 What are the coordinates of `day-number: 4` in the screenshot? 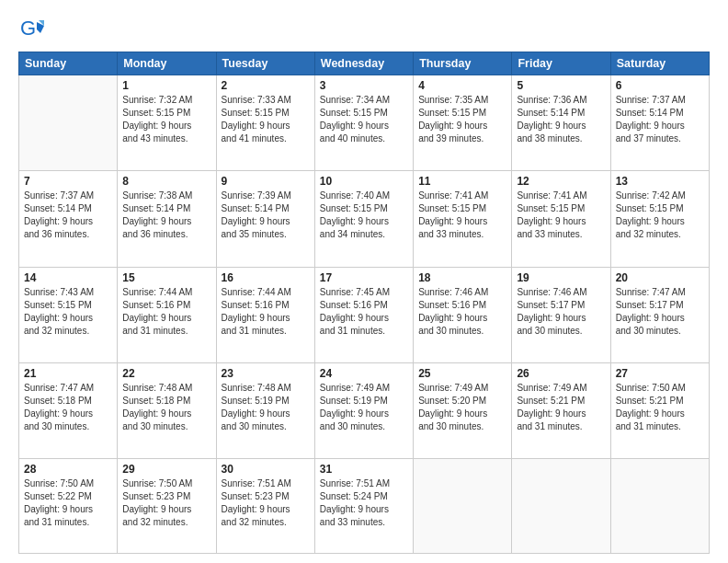 It's located at (462, 86).